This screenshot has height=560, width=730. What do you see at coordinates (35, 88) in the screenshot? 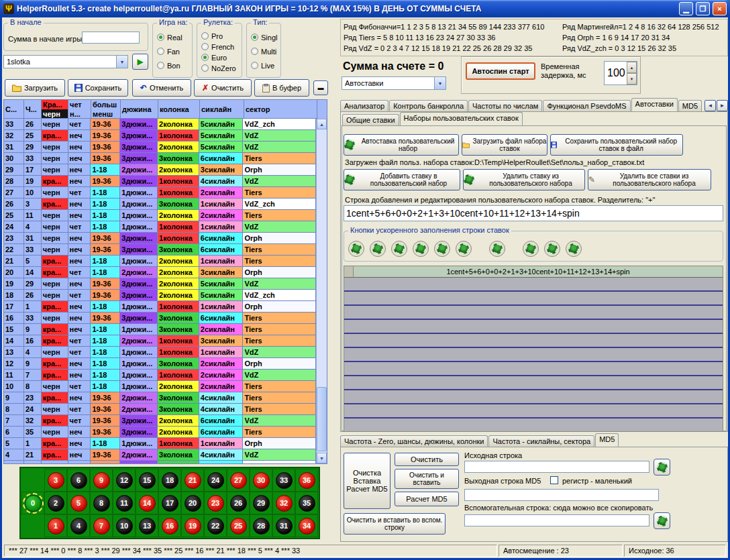
I see `load-button: Загрузить` at bounding box center [35, 88].